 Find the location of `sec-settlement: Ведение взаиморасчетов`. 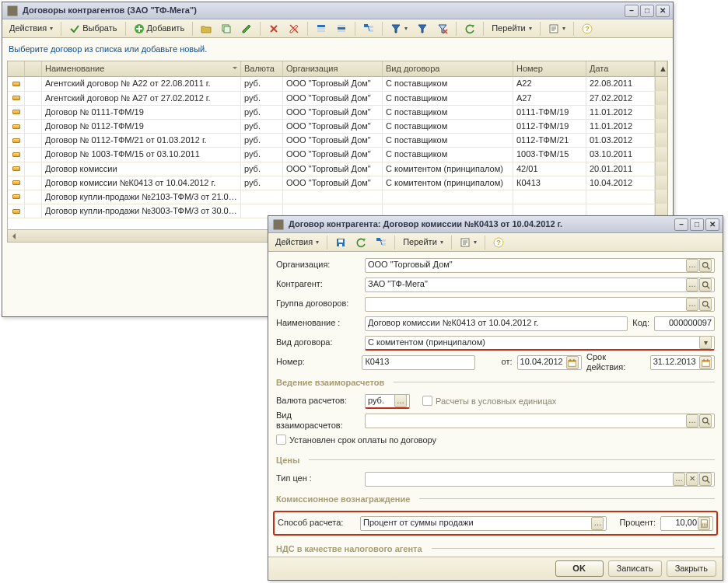

sec-settlement: Ведение взаиморасчетов is located at coordinates (330, 382).